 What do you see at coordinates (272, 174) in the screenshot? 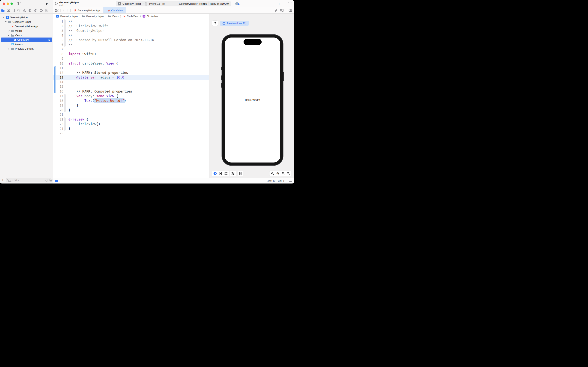
I see `zoom-out-icon` at bounding box center [272, 174].